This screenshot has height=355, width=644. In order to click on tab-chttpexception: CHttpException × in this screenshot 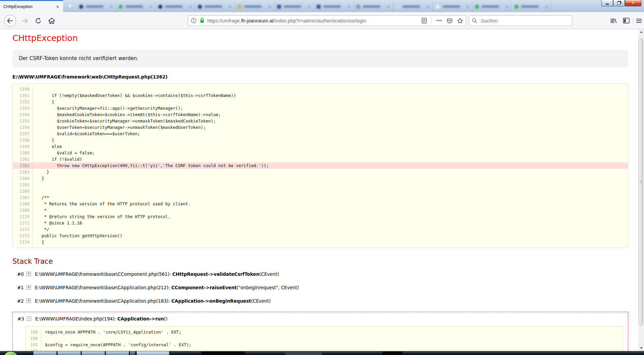, I will do `click(32, 6)`.